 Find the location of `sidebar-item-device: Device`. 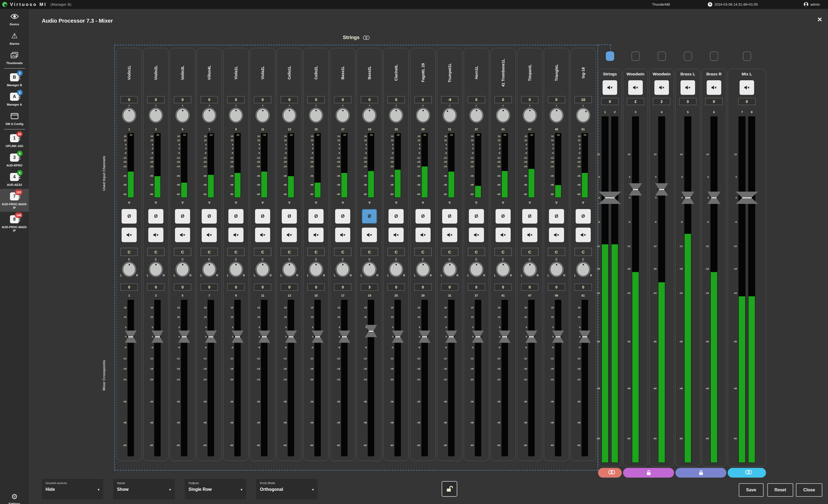

sidebar-item-device: Device is located at coordinates (14, 18).